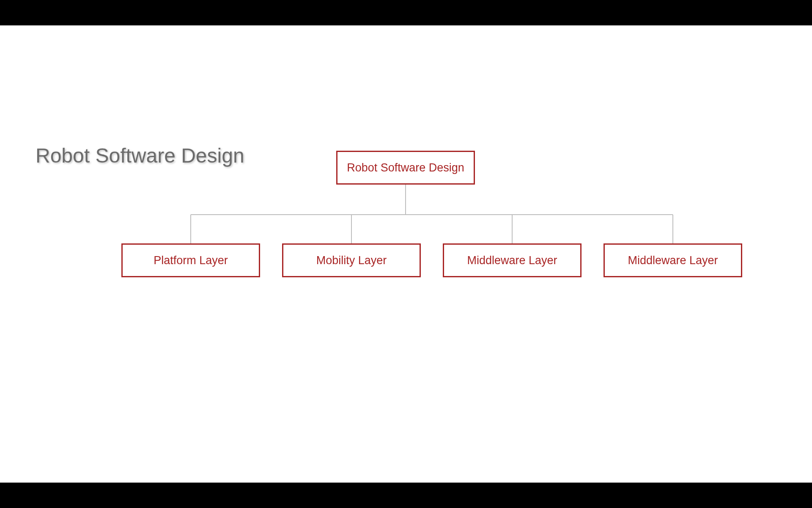 The width and height of the screenshot is (812, 508). Describe the element at coordinates (406, 168) in the screenshot. I see `root-node: Robot Software Design` at that location.